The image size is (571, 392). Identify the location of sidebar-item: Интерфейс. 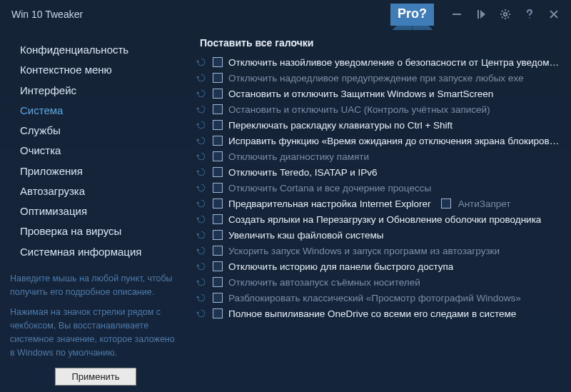
(96, 91).